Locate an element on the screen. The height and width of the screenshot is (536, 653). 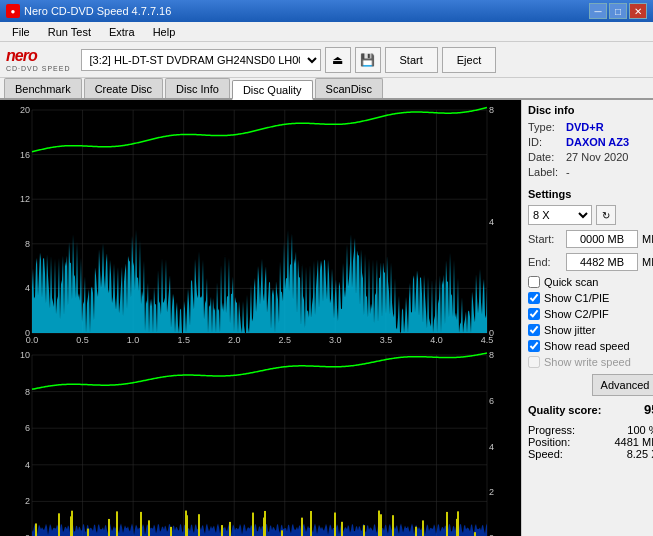
speed-row: Speed: 8.25 X is located at coordinates (590, 454).